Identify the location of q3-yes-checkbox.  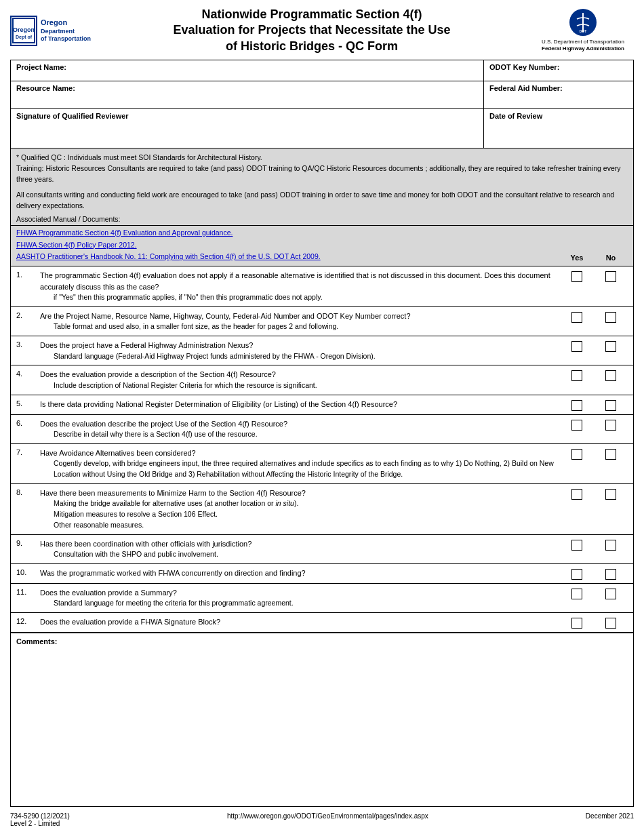
(577, 346).